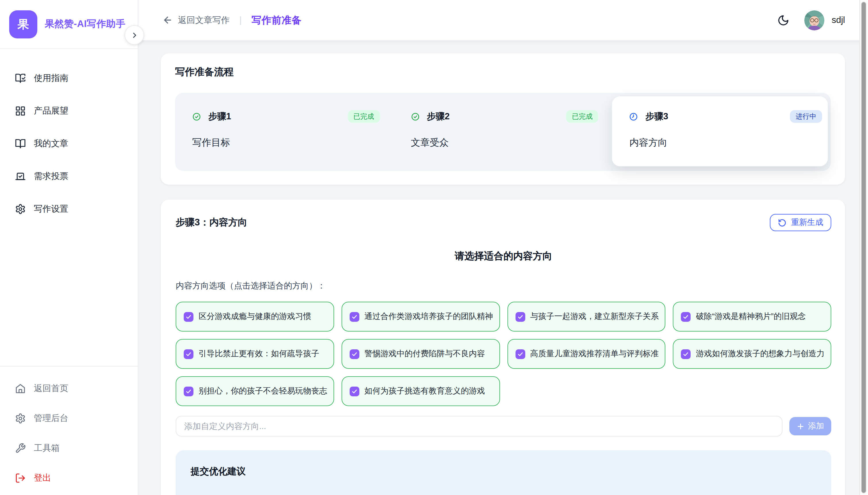 The width and height of the screenshot is (868, 495). I want to click on app-logo: 果, so click(23, 24).